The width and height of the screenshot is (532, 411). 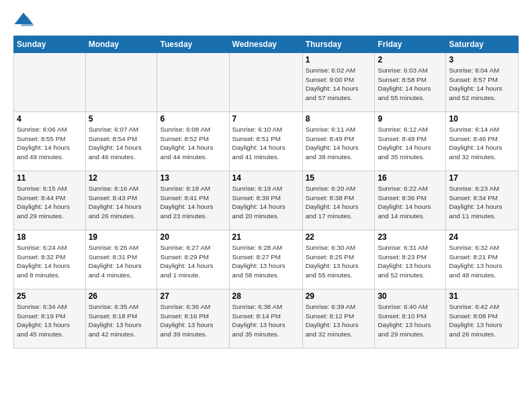 What do you see at coordinates (410, 319) in the screenshot?
I see `calendar-cell: 30Sunrise: 6:40 AM Sunset: 8:10 PM Dayli…` at bounding box center [410, 319].